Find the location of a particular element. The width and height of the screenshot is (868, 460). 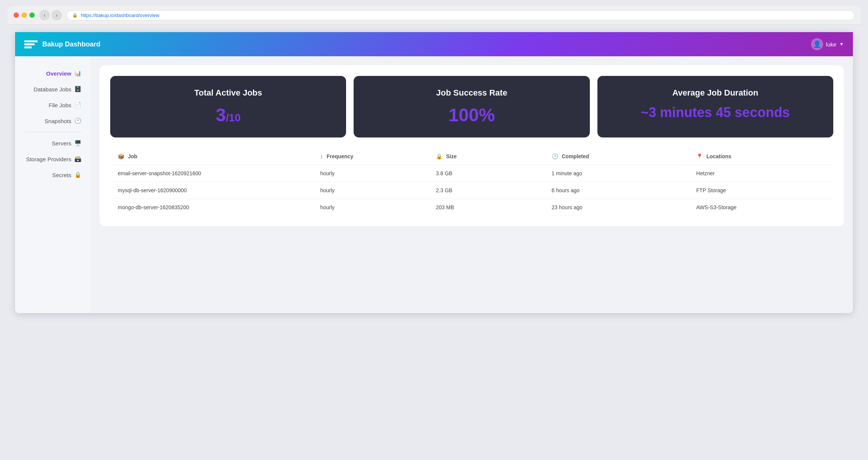

row1-locations: Hetzner is located at coordinates (761, 174).